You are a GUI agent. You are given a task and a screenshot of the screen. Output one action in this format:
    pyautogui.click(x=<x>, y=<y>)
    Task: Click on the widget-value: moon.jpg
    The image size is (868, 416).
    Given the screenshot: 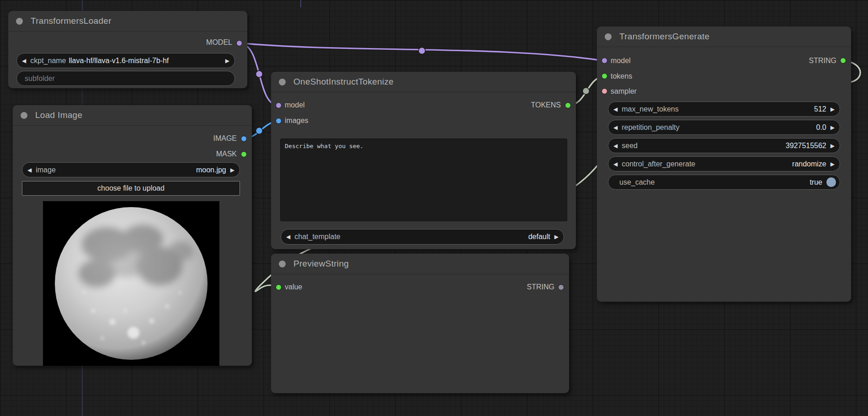 What is the action you would take?
    pyautogui.click(x=211, y=170)
    